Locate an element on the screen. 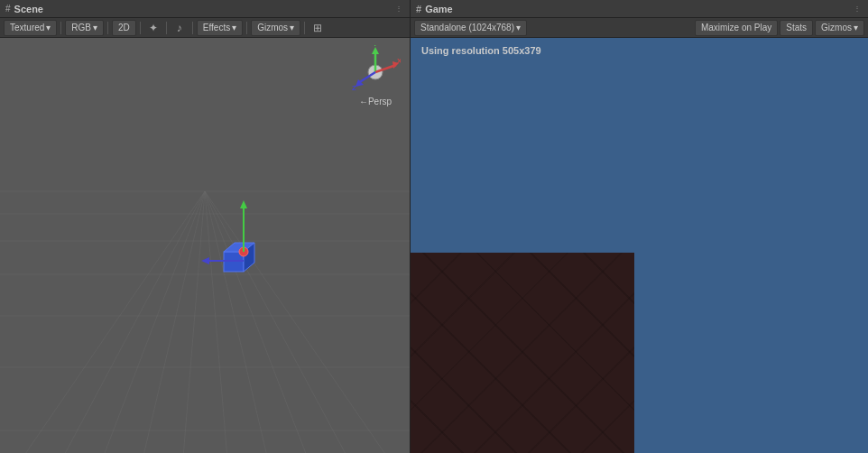  sep5 is located at coordinates (193, 28).